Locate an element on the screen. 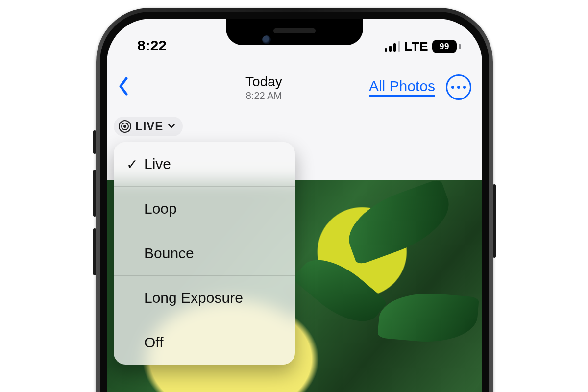  live-photo-label: LIVE is located at coordinates (149, 126).